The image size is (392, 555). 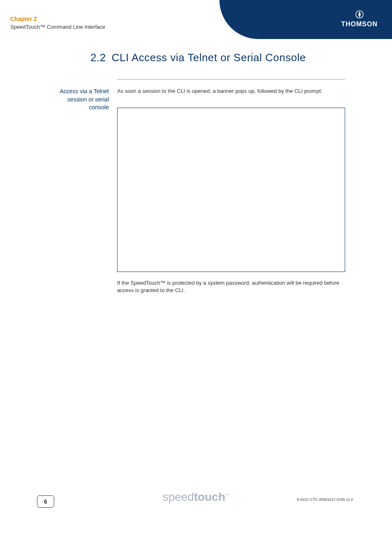 What do you see at coordinates (198, 58) in the screenshot?
I see `section-heading: 2.2CLI Access via Telnet or Serial Conso…` at bounding box center [198, 58].